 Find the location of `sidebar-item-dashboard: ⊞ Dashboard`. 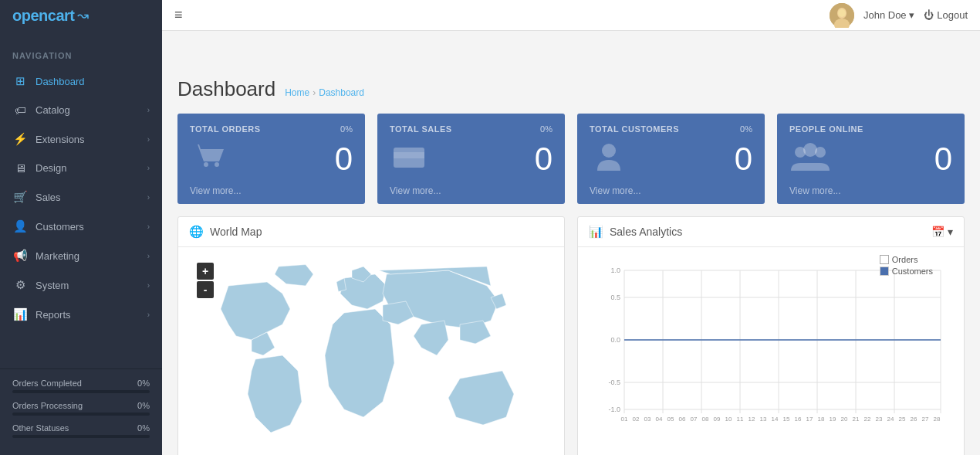

sidebar-item-dashboard: ⊞ Dashboard is located at coordinates (81, 81).